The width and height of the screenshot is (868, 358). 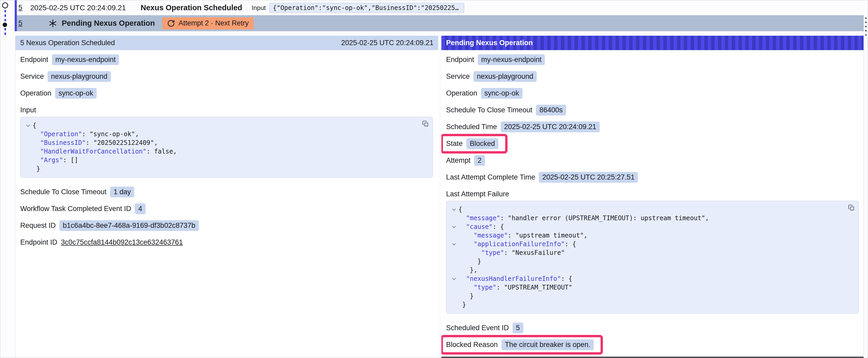 I want to click on field-value-chip: 86400s, so click(x=551, y=110).